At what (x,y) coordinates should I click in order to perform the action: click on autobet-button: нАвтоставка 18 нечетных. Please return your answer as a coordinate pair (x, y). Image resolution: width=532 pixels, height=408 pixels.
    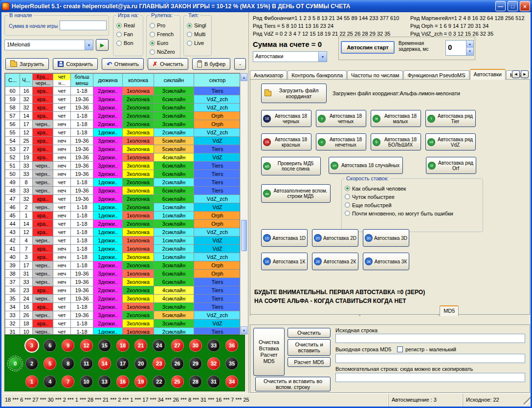
    Looking at the image, I should click on (341, 142).